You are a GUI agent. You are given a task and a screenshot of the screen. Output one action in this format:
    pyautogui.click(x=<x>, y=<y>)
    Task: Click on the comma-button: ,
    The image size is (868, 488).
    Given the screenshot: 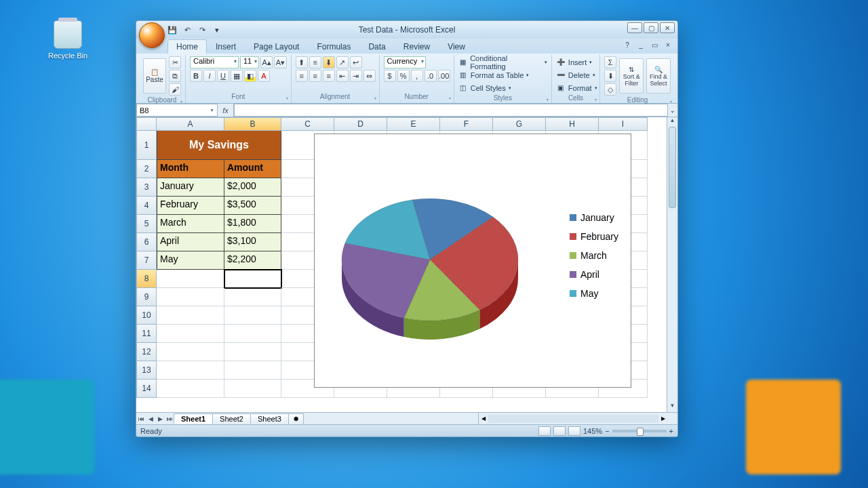 What is the action you would take?
    pyautogui.click(x=417, y=76)
    